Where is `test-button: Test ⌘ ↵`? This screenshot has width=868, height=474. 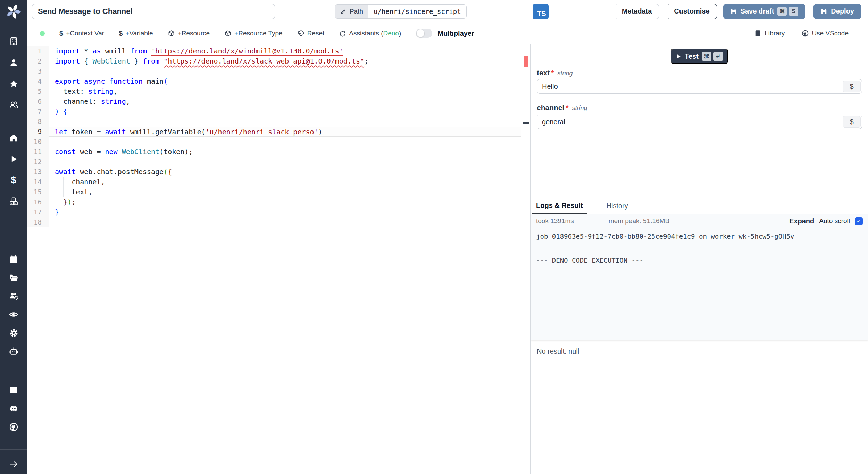 test-button: Test ⌘ ↵ is located at coordinates (699, 56).